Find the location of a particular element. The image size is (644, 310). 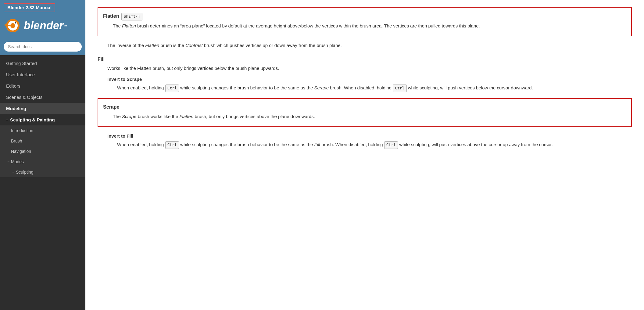

collapse-icon: − is located at coordinates (7, 120).